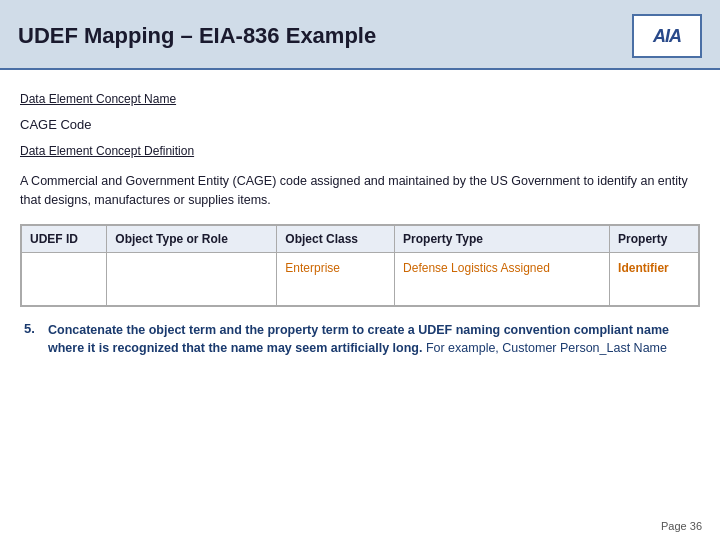  What do you see at coordinates (360, 266) in the screenshot?
I see `udef-table-wrapper: UDEF ID Object Type or Role Object Class…` at bounding box center [360, 266].